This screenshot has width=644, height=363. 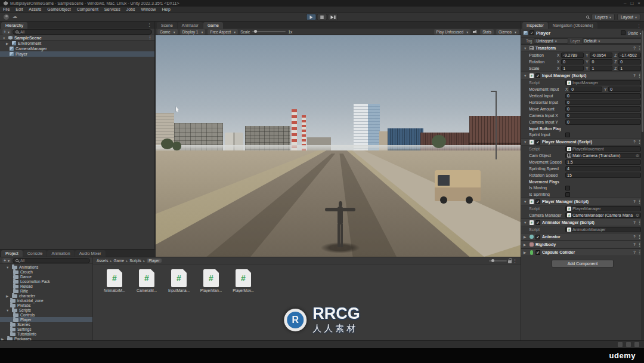 I want to click on folder-locomotion-pack: Locomotion Pack, so click(x=47, y=281).